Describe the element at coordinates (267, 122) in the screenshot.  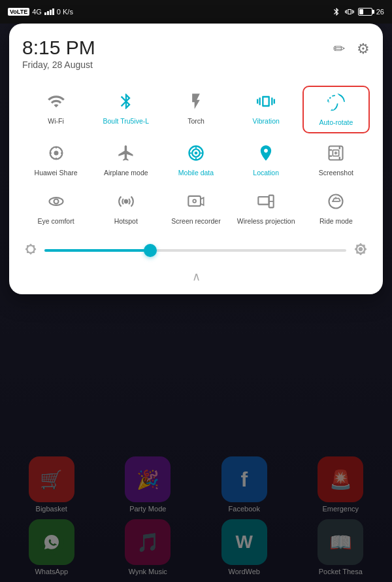
I see `tile-vibration-label: Vibration` at that location.